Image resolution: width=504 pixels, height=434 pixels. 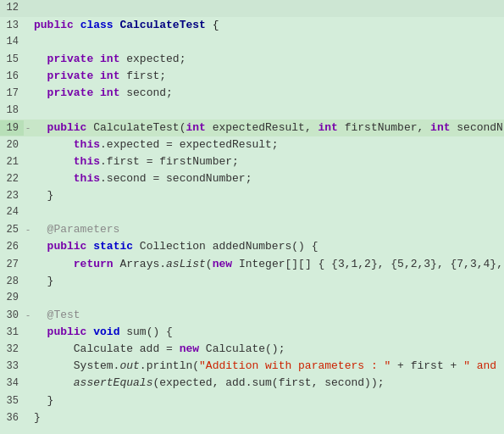 What do you see at coordinates (12, 349) in the screenshot?
I see `line-number: 32` at bounding box center [12, 349].